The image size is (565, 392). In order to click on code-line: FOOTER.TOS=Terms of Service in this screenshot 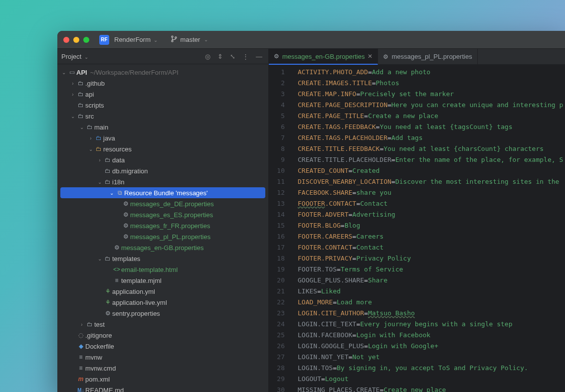, I will do `click(431, 269)`.